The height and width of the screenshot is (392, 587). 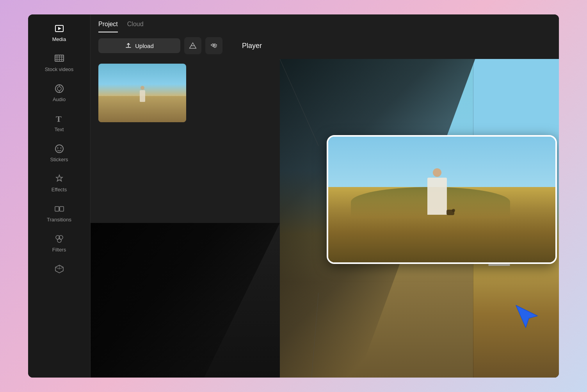 What do you see at coordinates (59, 123) in the screenshot?
I see `sidebar-item-text: T Text` at bounding box center [59, 123].